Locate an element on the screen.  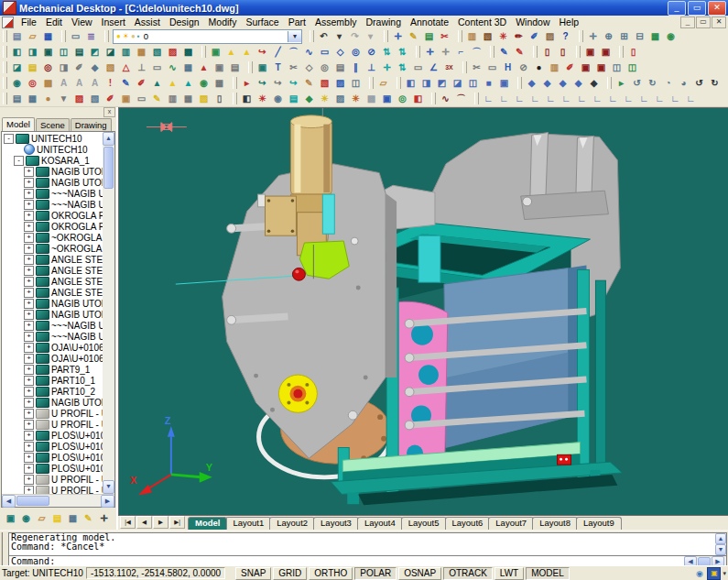
shaft-calc-button: ◎ is located at coordinates (33, 82).